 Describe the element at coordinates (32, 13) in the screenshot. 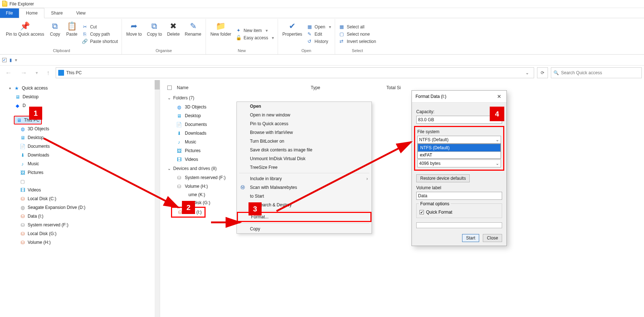

I see `tab-home: Home` at that location.